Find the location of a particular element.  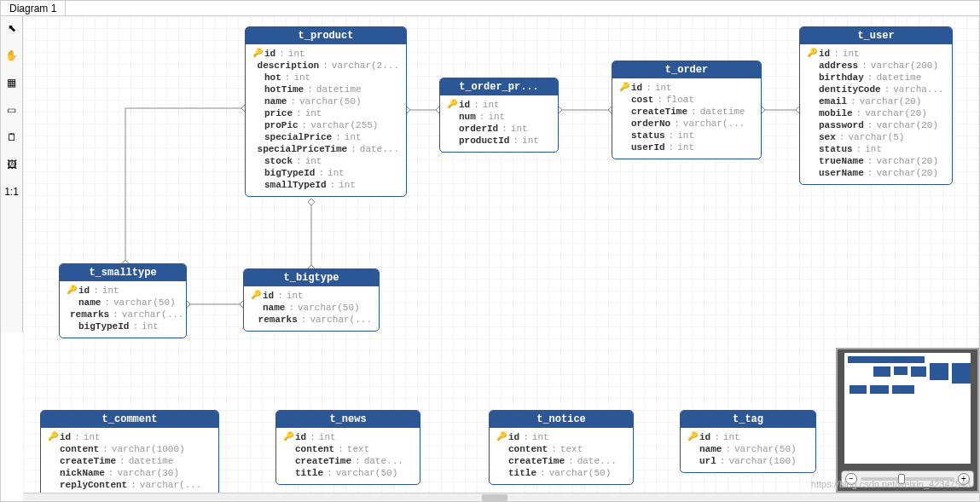

horizontal-scrollbar is located at coordinates (502, 497).